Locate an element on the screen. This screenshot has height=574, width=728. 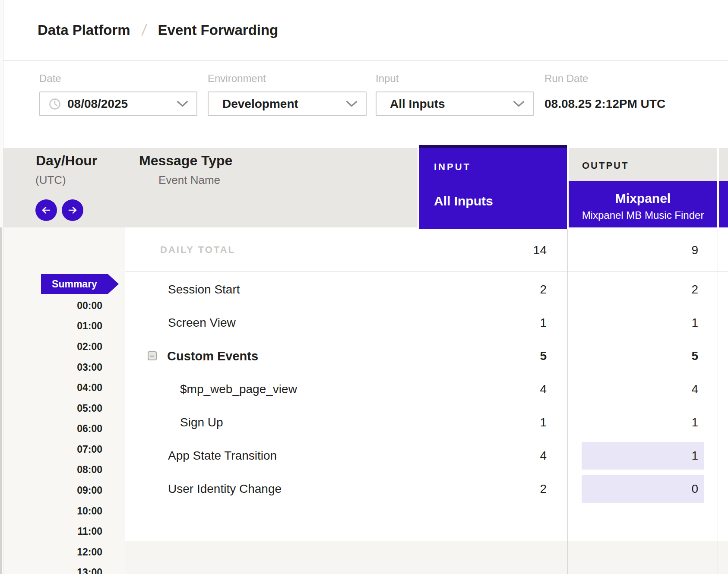
hour-row-12: 12:00 is located at coordinates (53, 552).